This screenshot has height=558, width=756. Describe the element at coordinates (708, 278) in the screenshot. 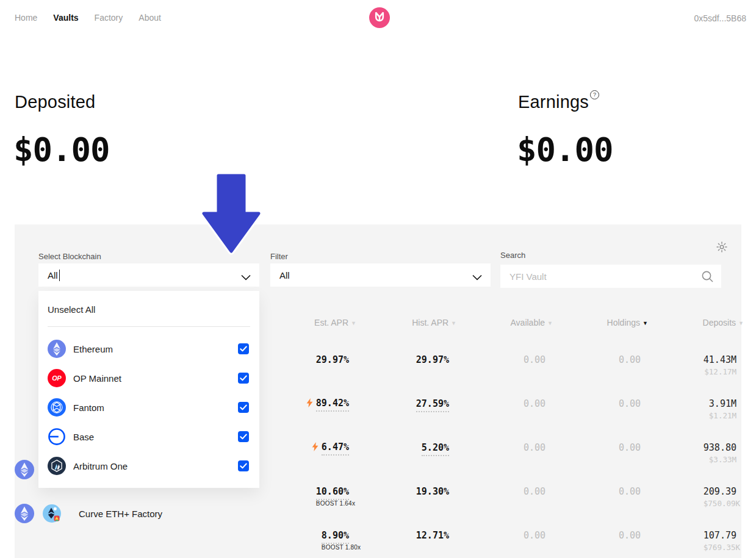

I see `search-icon` at that location.